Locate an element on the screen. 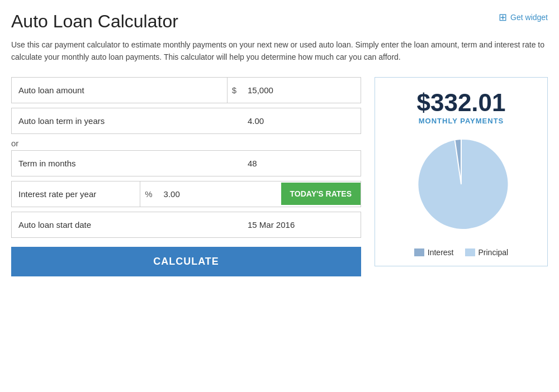 The image size is (559, 392). term-months-label: Term in months is located at coordinates (126, 163).